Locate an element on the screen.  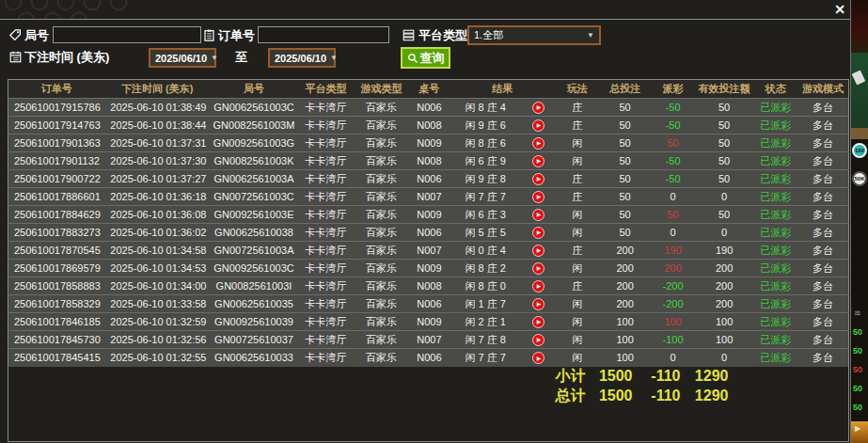
query-button: 查询 is located at coordinates (425, 58).